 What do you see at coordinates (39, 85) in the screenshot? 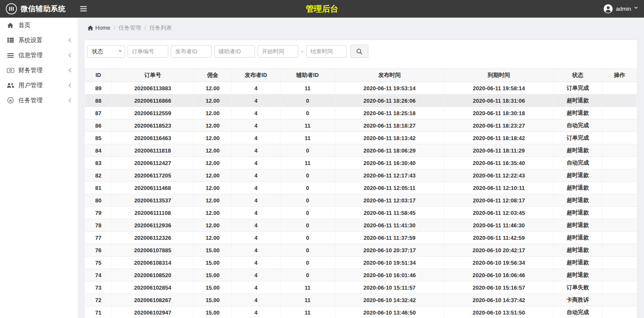
I see `sidebar-item-users: 用户管理` at bounding box center [39, 85].